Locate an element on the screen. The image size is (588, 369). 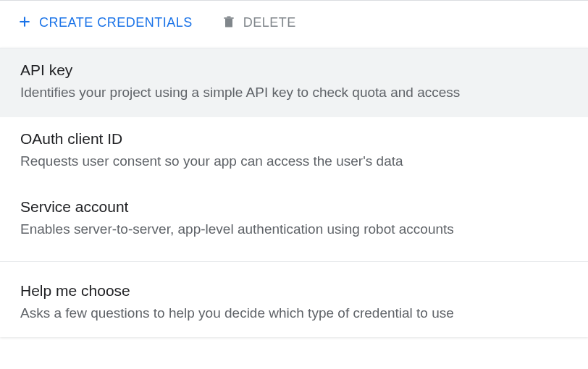
menu-divider is located at coordinates (294, 262).